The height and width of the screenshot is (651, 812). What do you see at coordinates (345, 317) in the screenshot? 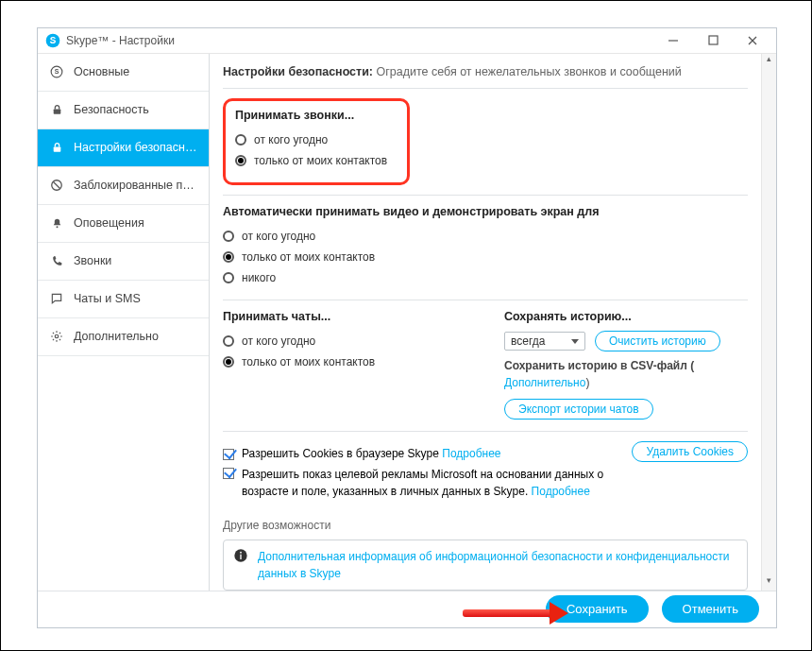
I see `accept-chats-title: Принимать чаты...` at bounding box center [345, 317].